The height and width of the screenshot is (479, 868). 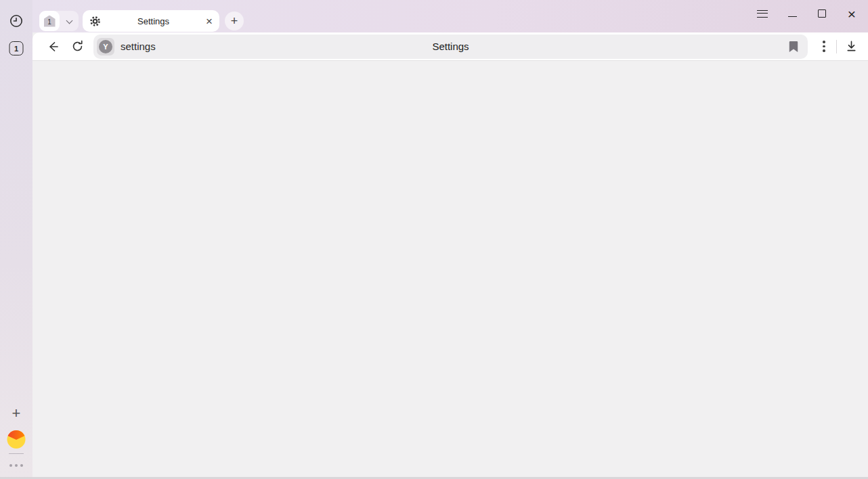 I want to click on sidebar-divider, so click(x=16, y=453).